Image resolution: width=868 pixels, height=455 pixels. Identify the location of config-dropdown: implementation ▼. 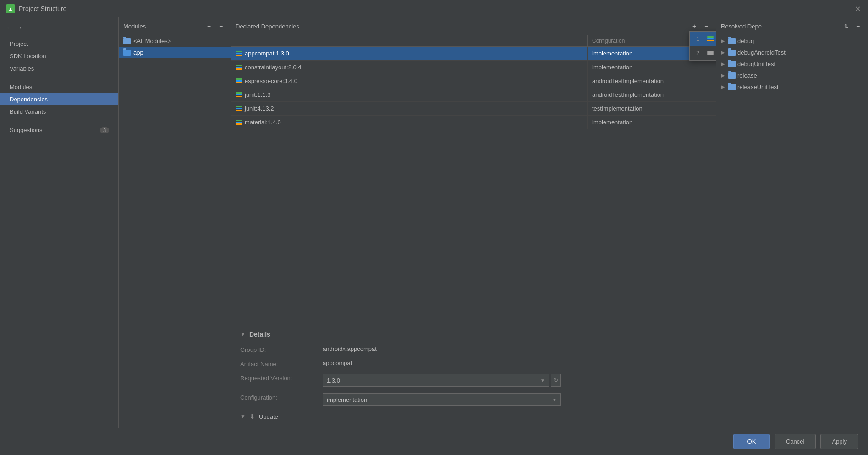
(442, 400).